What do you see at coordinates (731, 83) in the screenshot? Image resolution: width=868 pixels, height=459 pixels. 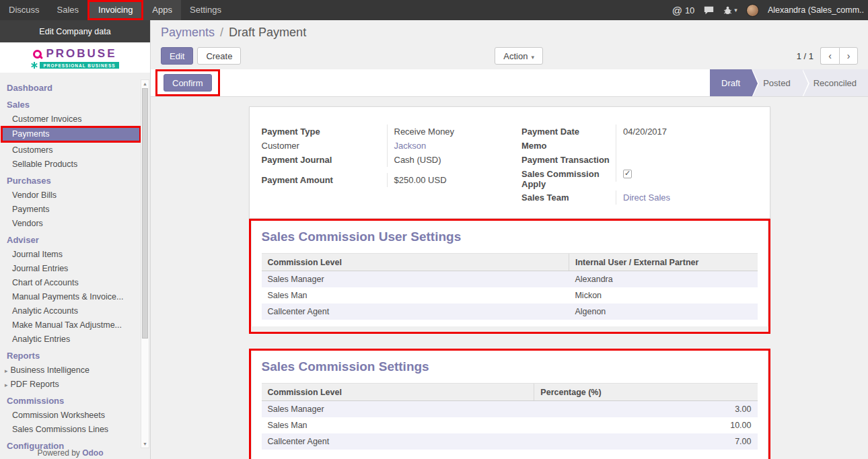 I see `state-draft: Draft` at bounding box center [731, 83].